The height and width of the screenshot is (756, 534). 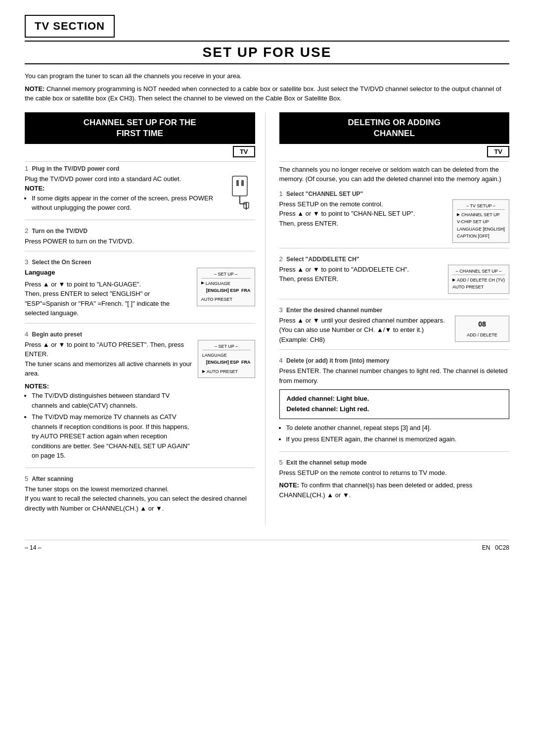 I want to click on footer-lang: EN, so click(x=487, y=548).